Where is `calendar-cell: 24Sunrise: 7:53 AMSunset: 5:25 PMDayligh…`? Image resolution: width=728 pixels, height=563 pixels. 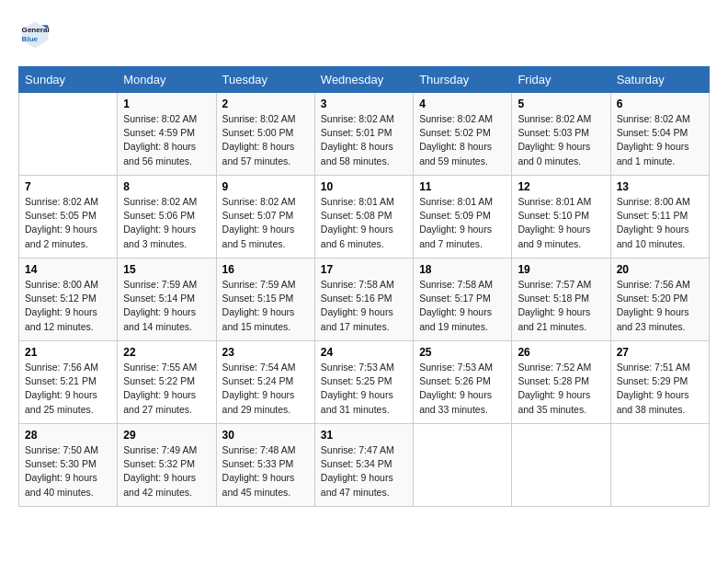 calendar-cell: 24Sunrise: 7:53 AMSunset: 5:25 PMDayligh… is located at coordinates (364, 383).